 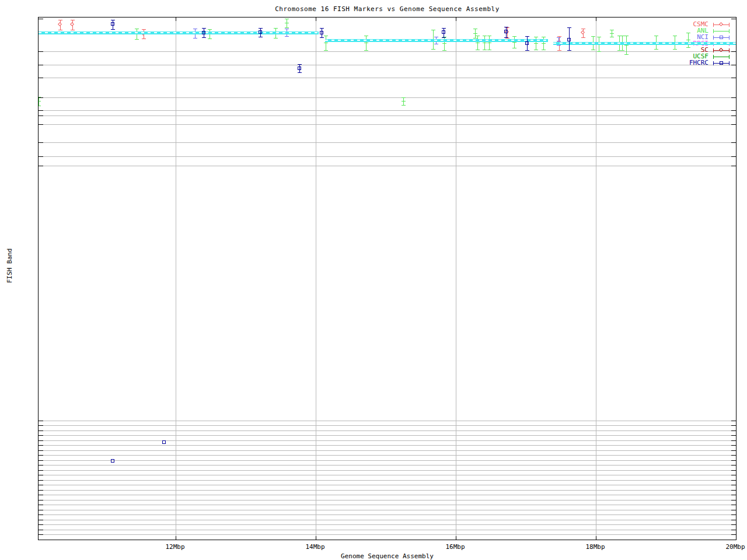 What do you see at coordinates (315, 547) in the screenshot?
I see `x-tick-label: 14Mbp` at bounding box center [315, 547].